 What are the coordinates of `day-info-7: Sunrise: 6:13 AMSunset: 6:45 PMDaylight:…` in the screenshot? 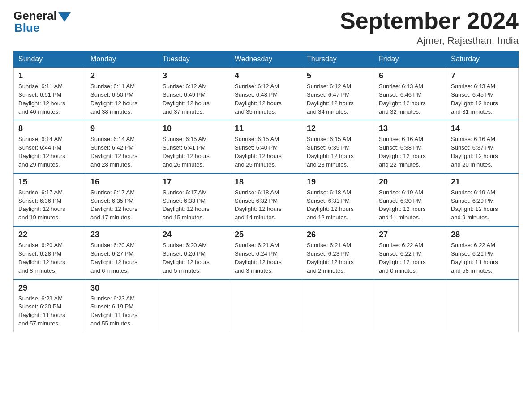 It's located at (482, 99).